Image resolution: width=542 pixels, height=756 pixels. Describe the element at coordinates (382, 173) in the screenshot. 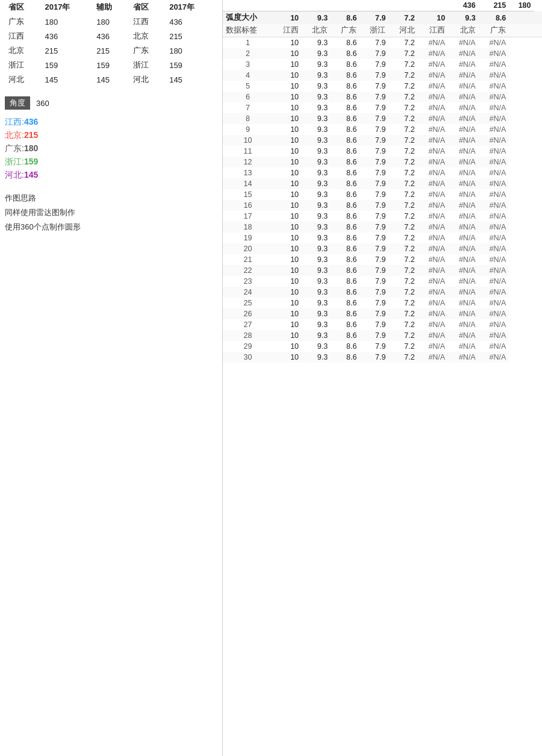

I see `table-row: 13109.38.67.97.2#N/A#N/A#N/A` at that location.